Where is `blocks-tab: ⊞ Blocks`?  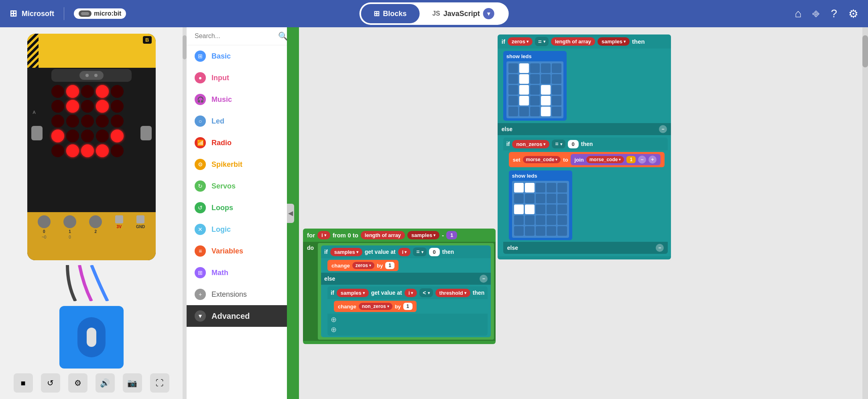 blocks-tab: ⊞ Blocks is located at coordinates (390, 14).